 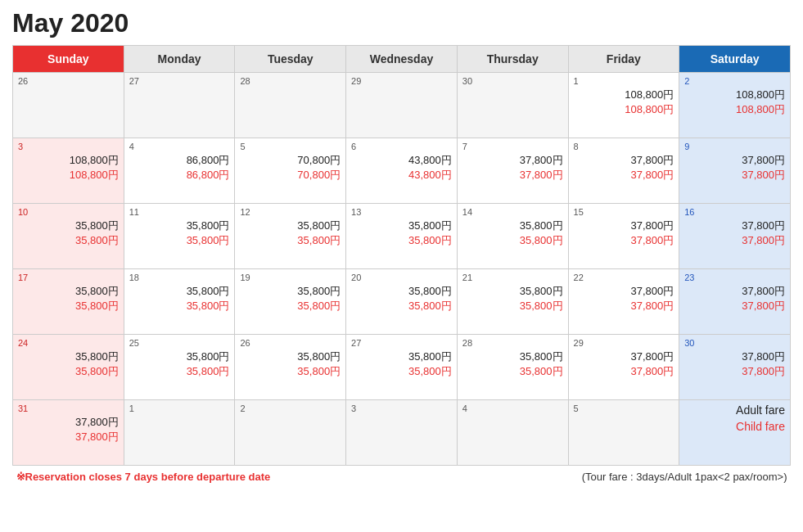 What do you see at coordinates (402, 302) in the screenshot?
I see `calendar-cell-3-3: 2035,800円35,800円` at bounding box center [402, 302].